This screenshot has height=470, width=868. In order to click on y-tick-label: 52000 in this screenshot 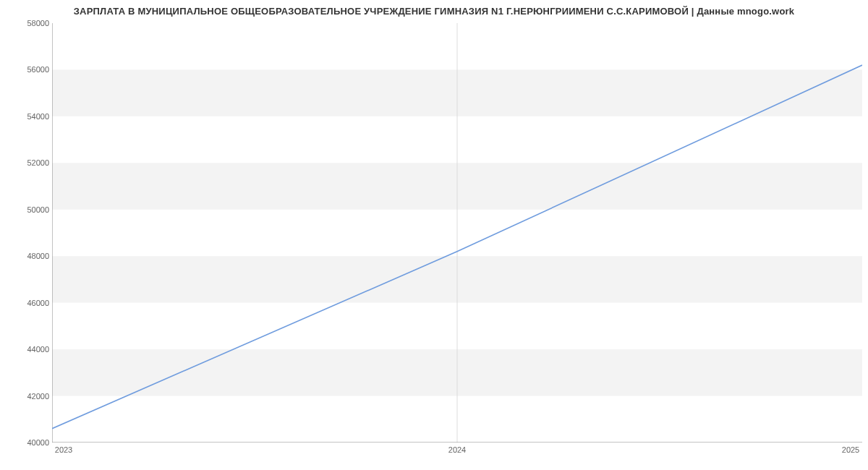, I will do `click(27, 163)`.